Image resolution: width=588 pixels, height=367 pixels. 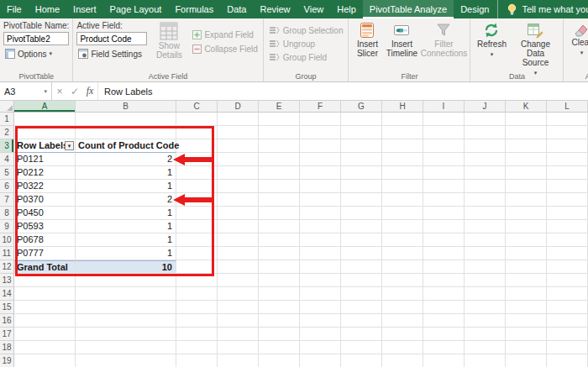 What do you see at coordinates (408, 9) in the screenshot?
I see `tab-pivottable-analyze: PivotTable Analyze` at bounding box center [408, 9].